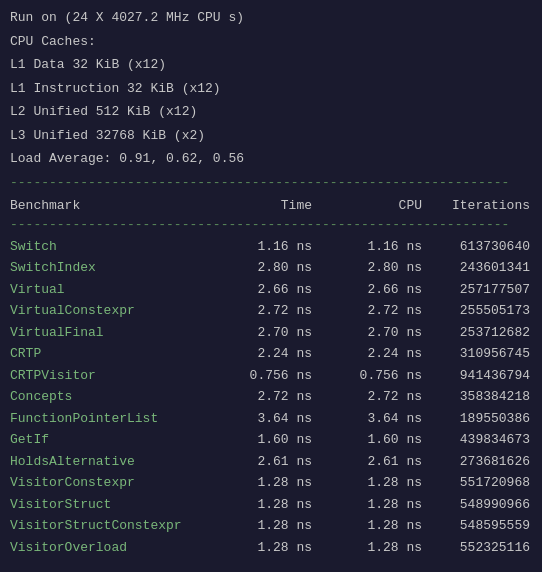 The width and height of the screenshot is (542, 572). Describe the element at coordinates (480, 397) in the screenshot. I see `cell-iterations: 358384218` at that location.